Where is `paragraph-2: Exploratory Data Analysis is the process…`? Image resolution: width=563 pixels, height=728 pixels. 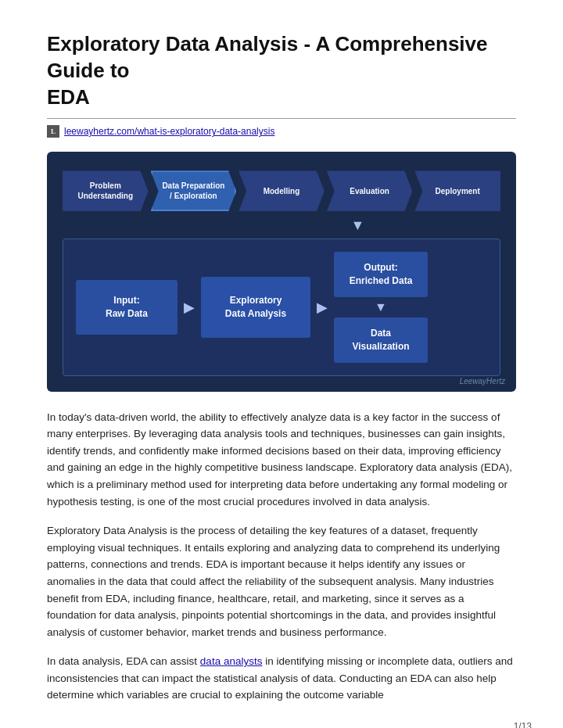 paragraph-2: Exploratory Data Analysis is the process… is located at coordinates (282, 582).